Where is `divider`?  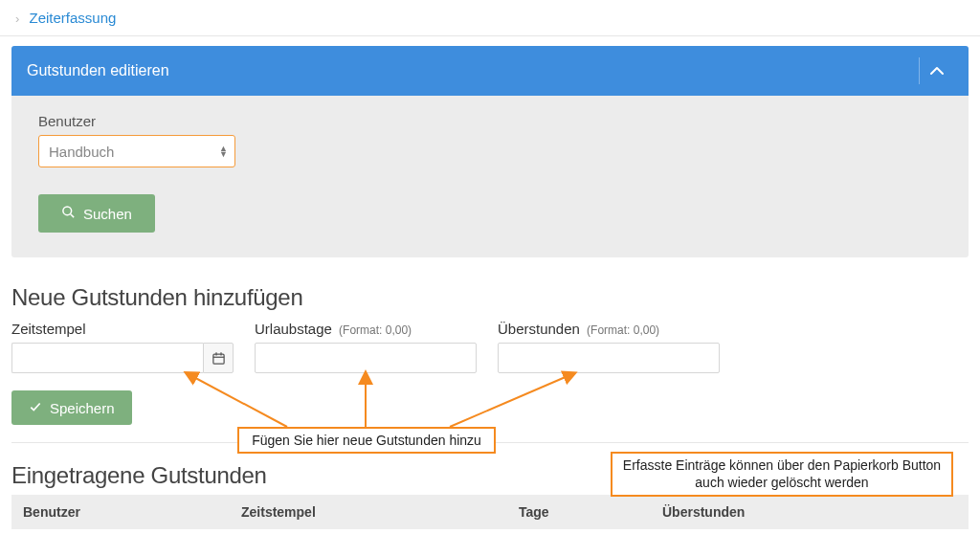
divider is located at coordinates (490, 36).